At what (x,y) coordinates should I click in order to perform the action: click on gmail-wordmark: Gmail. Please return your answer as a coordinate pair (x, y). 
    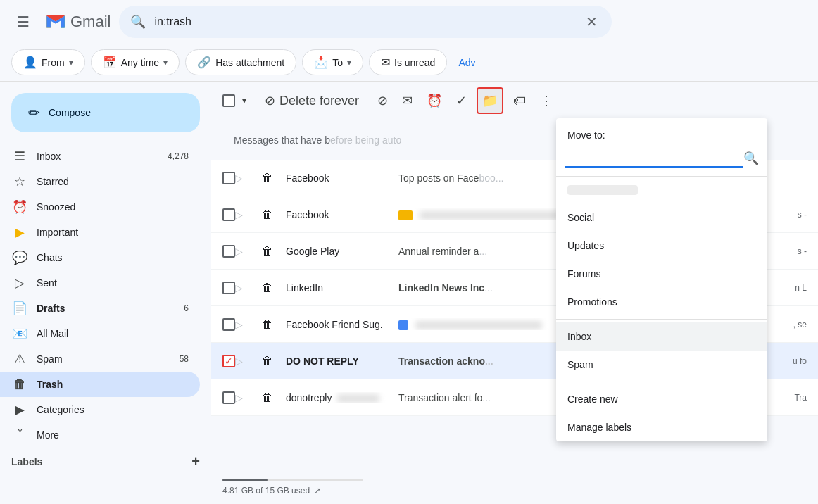
    Looking at the image, I should click on (90, 22).